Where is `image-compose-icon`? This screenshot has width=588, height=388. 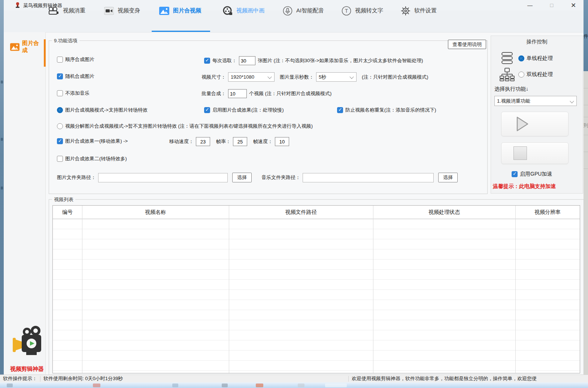
image-compose-icon is located at coordinates (15, 47).